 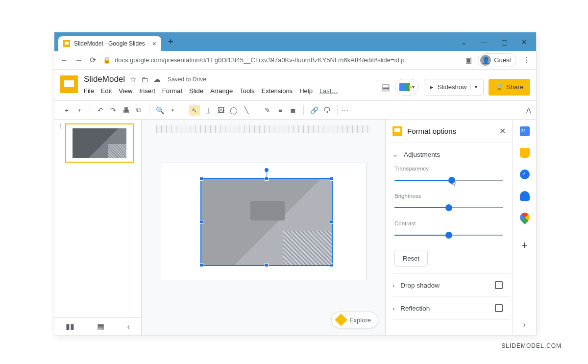 What do you see at coordinates (154, 44) in the screenshot?
I see `close-tab-icon: ×` at bounding box center [154, 44].